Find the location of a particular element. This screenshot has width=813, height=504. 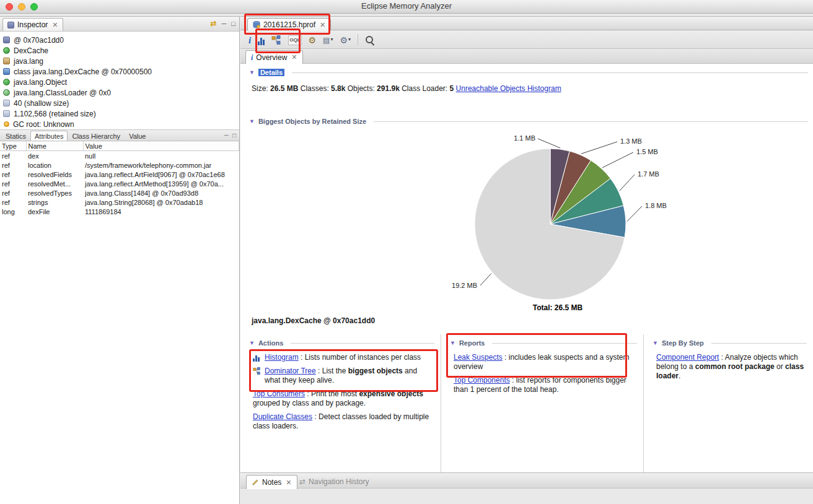

link-with-snapshot-icon: ⇄ is located at coordinates (213, 24).